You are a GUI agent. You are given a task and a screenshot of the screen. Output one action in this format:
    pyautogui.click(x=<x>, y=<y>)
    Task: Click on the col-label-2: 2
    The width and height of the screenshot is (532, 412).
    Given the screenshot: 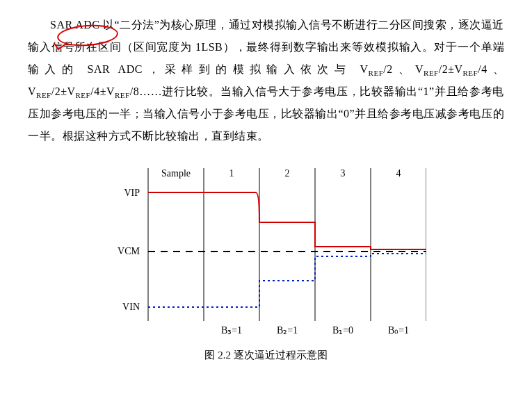 What is the action you would take?
    pyautogui.click(x=287, y=174)
    